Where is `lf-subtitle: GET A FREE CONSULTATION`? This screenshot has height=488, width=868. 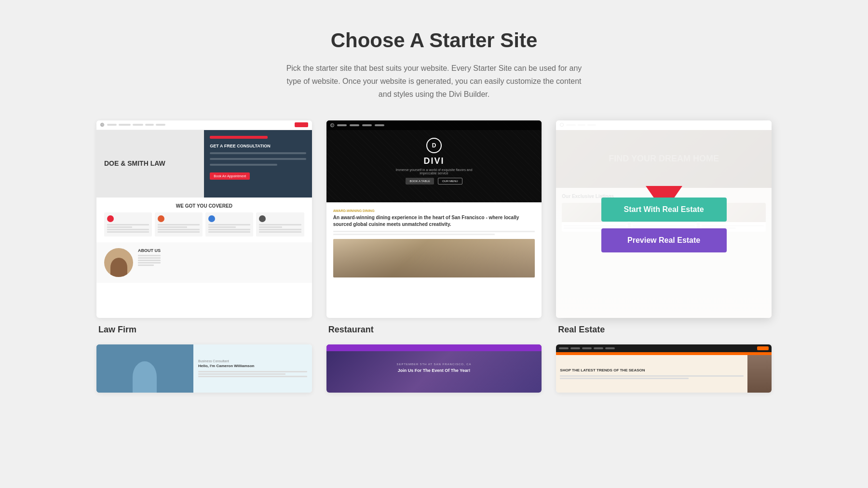
lf-subtitle: GET A FREE CONSULTATION is located at coordinates (258, 146).